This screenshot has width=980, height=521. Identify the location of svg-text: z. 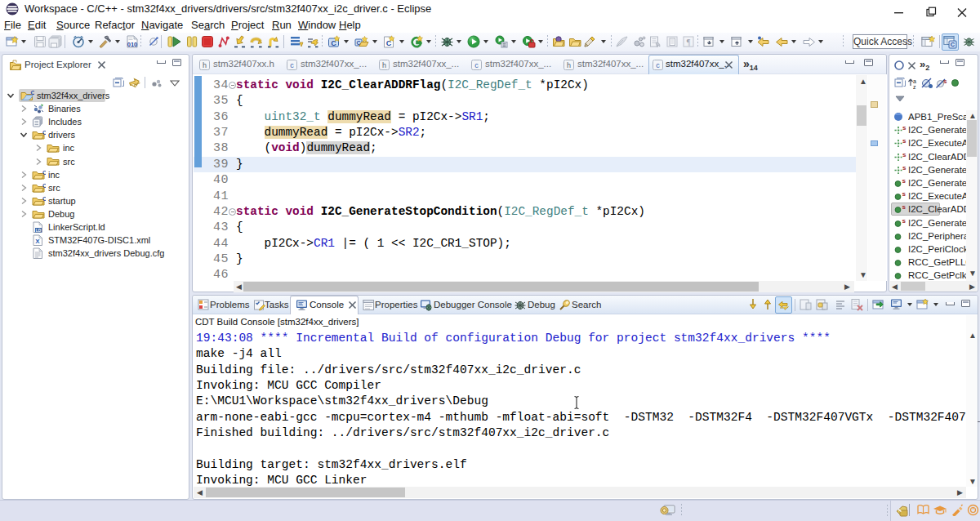
(915, 87).